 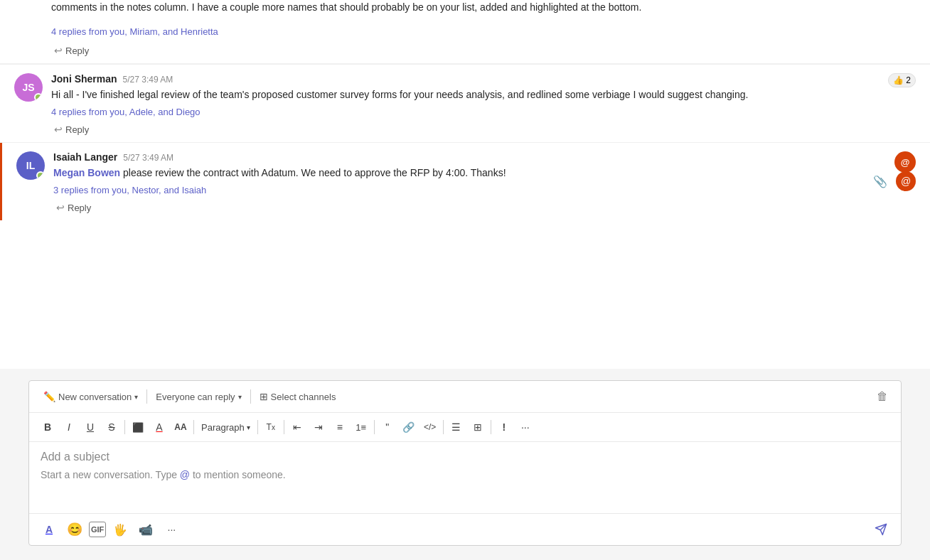 What do you see at coordinates (388, 427) in the screenshot?
I see `quote-button: "` at bounding box center [388, 427].